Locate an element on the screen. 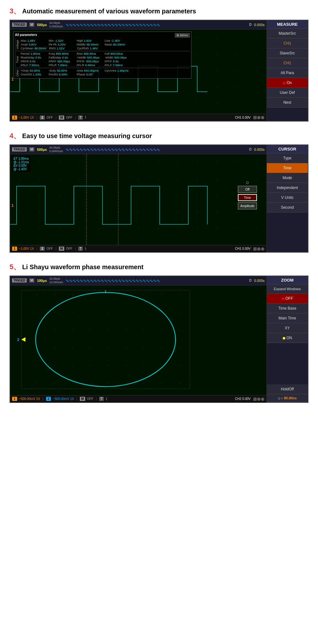 The image size is (318, 644). t-box2: T is located at coordinates (80, 249).